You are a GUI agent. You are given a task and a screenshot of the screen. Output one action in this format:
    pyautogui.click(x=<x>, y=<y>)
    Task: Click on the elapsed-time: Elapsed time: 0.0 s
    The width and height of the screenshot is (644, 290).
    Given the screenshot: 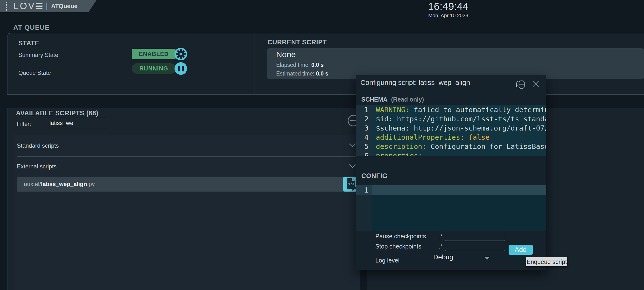 What is the action you would take?
    pyautogui.click(x=300, y=65)
    